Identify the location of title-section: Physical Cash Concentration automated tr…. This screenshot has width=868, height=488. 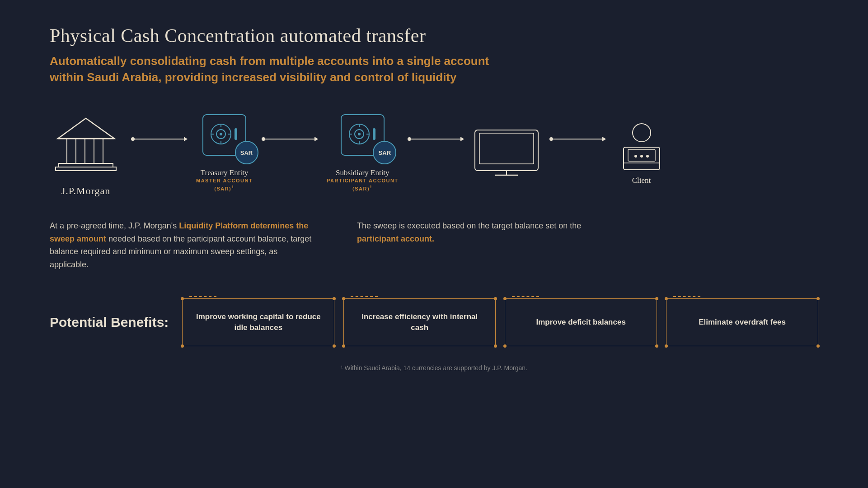
(434, 55).